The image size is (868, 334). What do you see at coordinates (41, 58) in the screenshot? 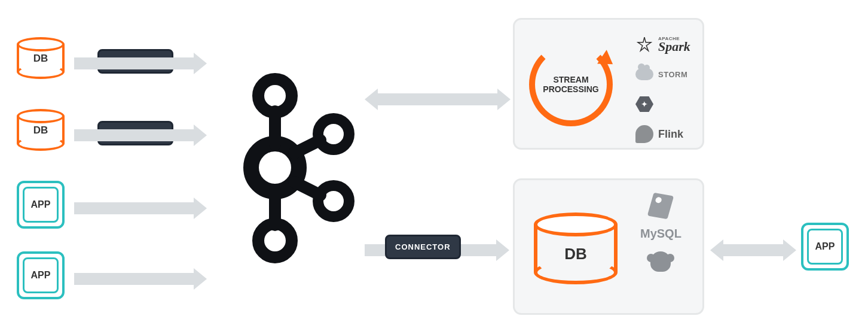
I see `source-db-1: DB` at bounding box center [41, 58].